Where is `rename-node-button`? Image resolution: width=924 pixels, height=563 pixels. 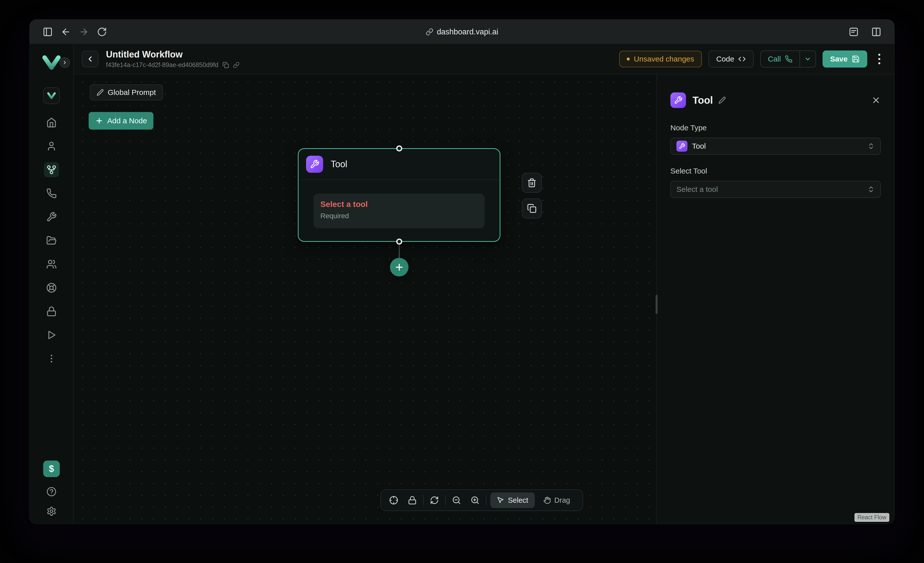 rename-node-button is located at coordinates (722, 100).